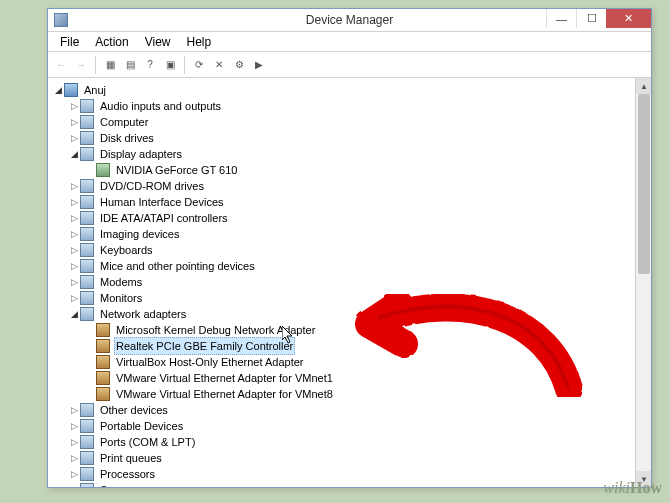  Describe the element at coordinates (561, 18) in the screenshot. I see `minimize-button: —` at that location.